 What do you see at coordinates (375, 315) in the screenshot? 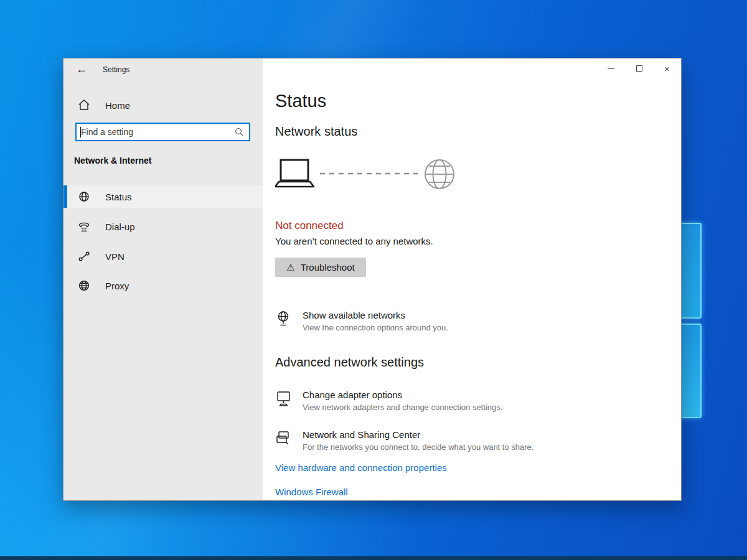
I see `row-title: Show available networks` at bounding box center [375, 315].